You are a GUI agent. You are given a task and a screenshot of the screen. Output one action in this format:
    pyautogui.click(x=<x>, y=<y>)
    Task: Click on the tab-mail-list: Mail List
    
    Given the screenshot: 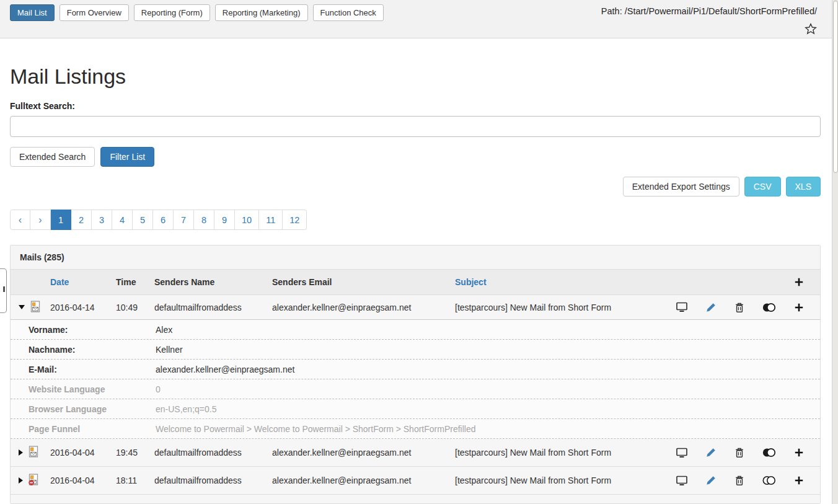 What is the action you would take?
    pyautogui.click(x=32, y=12)
    